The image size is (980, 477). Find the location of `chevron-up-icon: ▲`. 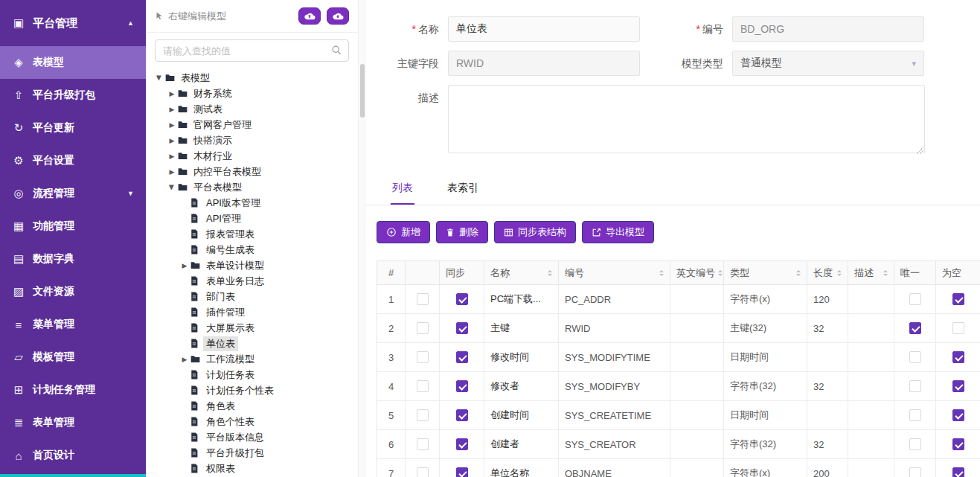

chevron-up-icon: ▲ is located at coordinates (131, 23).